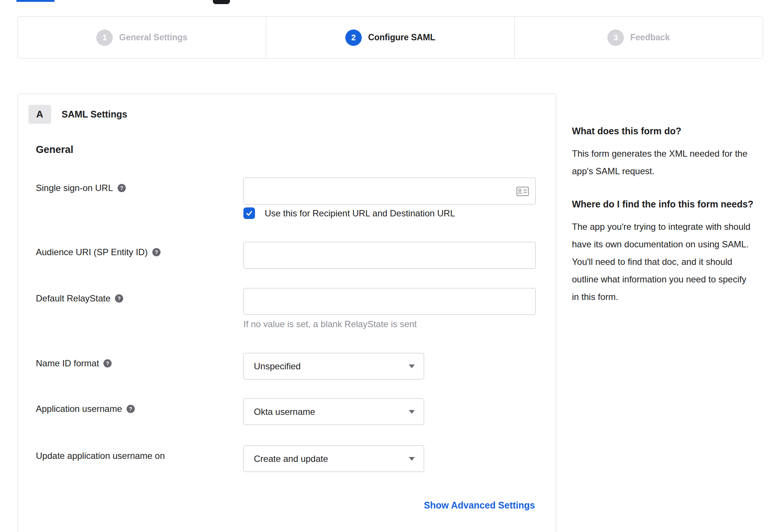 This screenshot has width=781, height=532. What do you see at coordinates (284, 412) in the screenshot?
I see `app-username-value: Okta username` at bounding box center [284, 412].